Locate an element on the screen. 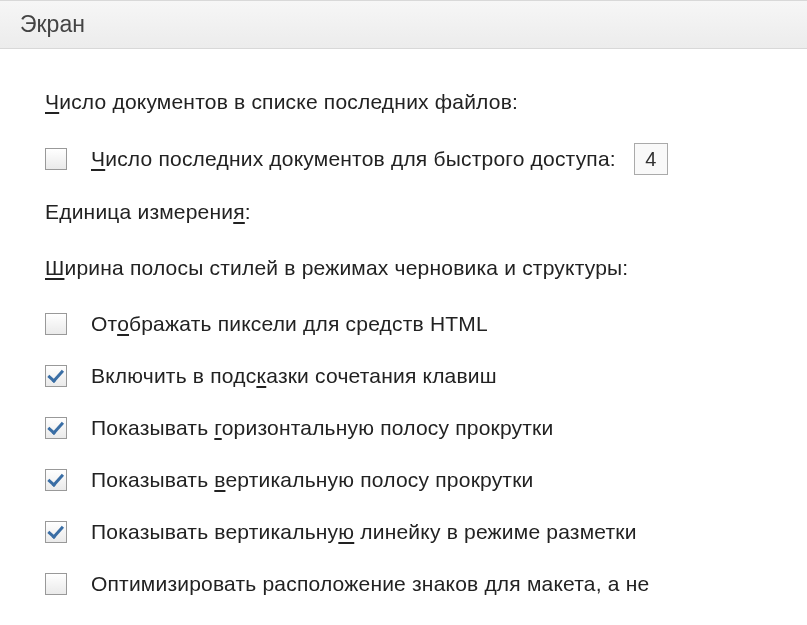 The image size is (807, 625). h-scroll-checkbox is located at coordinates (56, 428).